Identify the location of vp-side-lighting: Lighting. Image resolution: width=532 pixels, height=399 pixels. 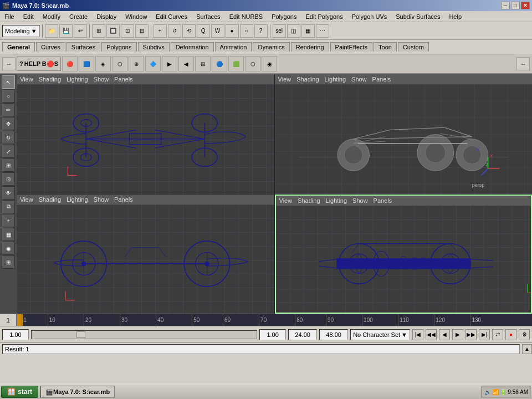
(337, 201).